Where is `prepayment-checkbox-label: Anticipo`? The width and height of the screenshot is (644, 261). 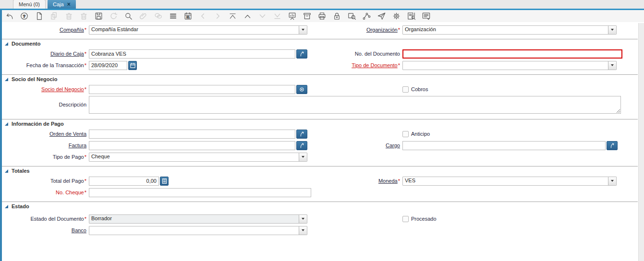
prepayment-checkbox-label: Anticipo is located at coordinates (421, 134).